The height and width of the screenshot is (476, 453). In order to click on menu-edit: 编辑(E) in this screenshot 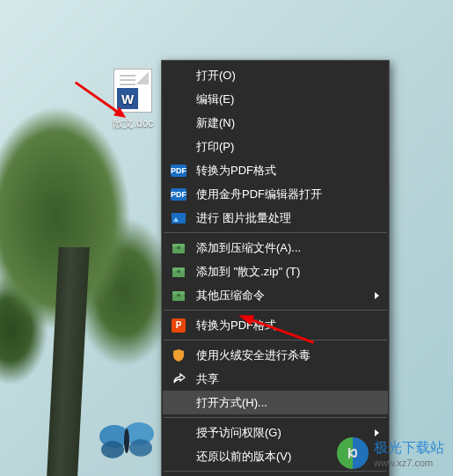, I will do `click(275, 99)`.